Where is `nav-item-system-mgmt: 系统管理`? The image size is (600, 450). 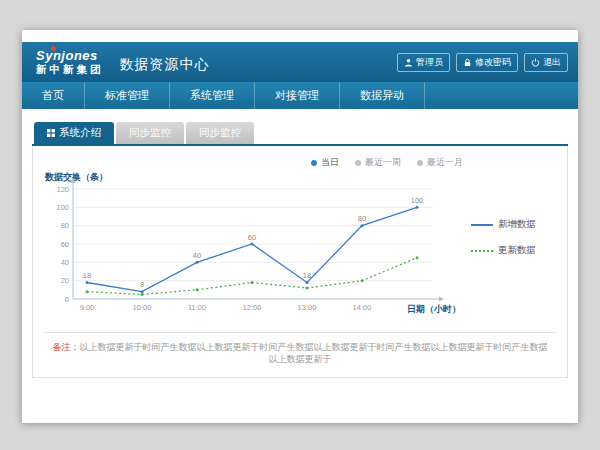 nav-item-system-mgmt: 系统管理 is located at coordinates (212, 96).